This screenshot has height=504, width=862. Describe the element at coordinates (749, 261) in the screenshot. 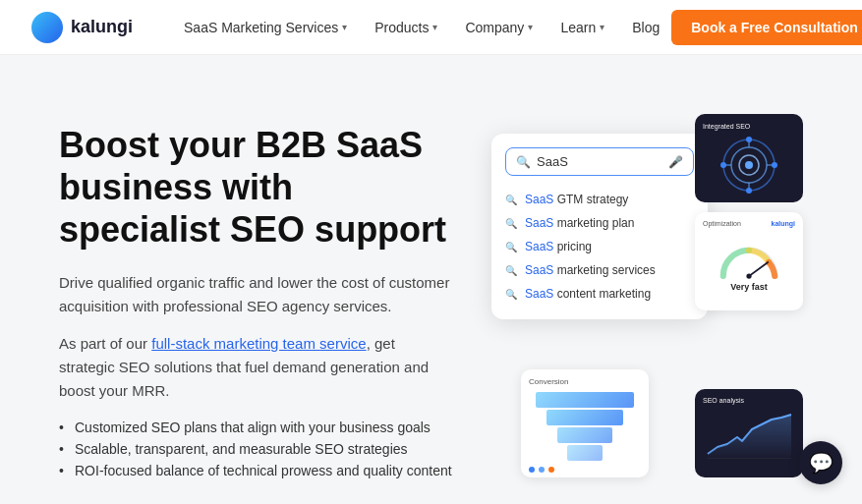

I see `optimization-card: Optimization kalungi Very fast` at that location.